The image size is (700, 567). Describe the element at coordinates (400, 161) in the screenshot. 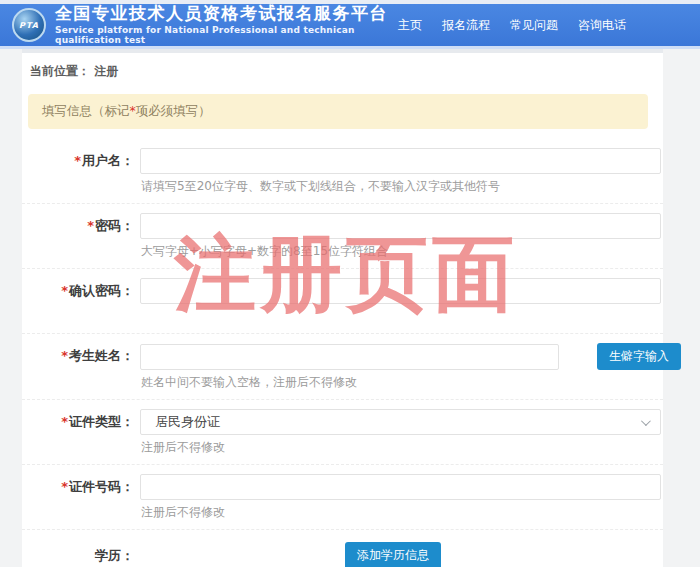

I see `username-input` at that location.